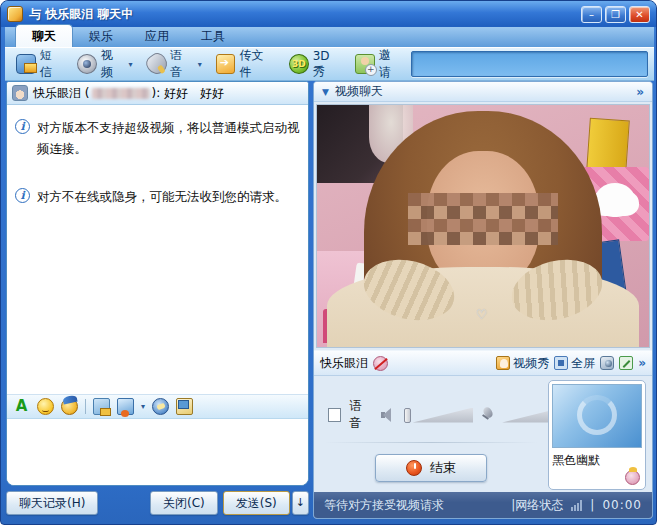 This screenshot has width=657, height=525. Describe the element at coordinates (158, 138) in the screenshot. I see `system-message: i 对方版本不支持超级视频，将以普通模式启动视频连接。` at that location.